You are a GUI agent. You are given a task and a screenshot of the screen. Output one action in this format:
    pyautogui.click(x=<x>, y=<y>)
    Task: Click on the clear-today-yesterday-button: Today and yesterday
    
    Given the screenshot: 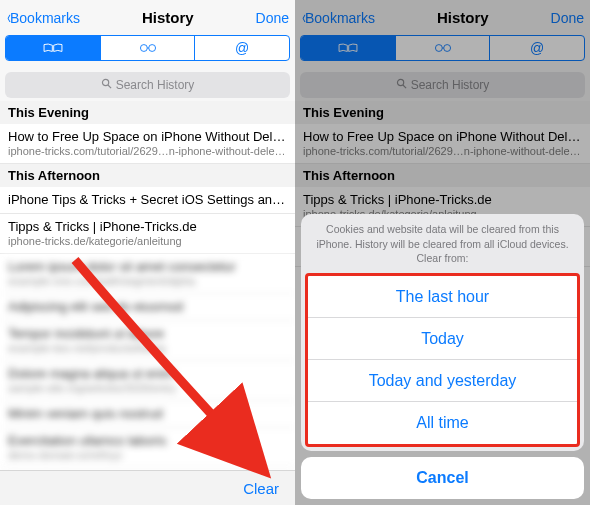 What is the action you would take?
    pyautogui.click(x=442, y=381)
    